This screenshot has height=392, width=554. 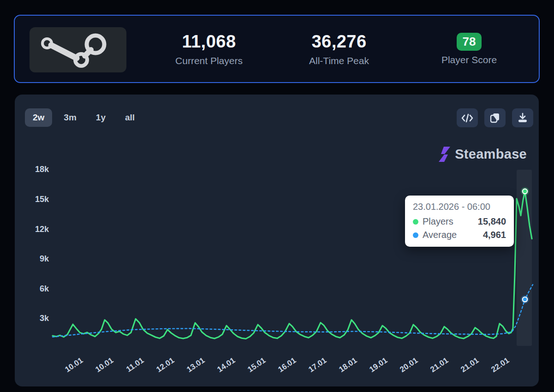 What do you see at coordinates (469, 60) in the screenshot?
I see `player-score-label: Player Score` at bounding box center [469, 60].